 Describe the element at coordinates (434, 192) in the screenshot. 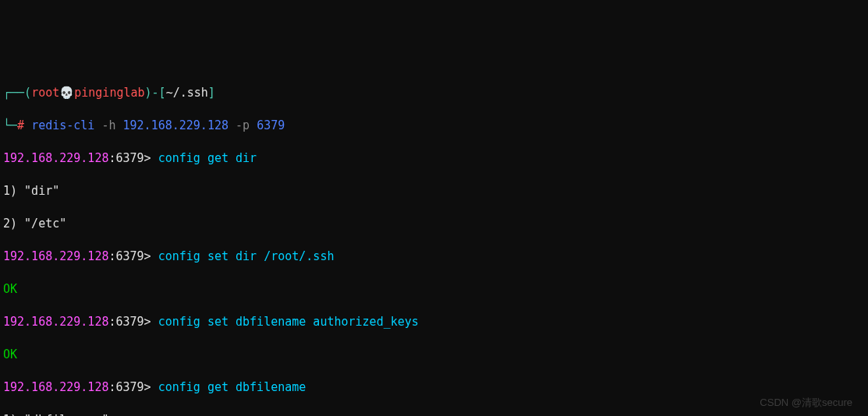

I see `redis-result: 1) "dir"` at that location.